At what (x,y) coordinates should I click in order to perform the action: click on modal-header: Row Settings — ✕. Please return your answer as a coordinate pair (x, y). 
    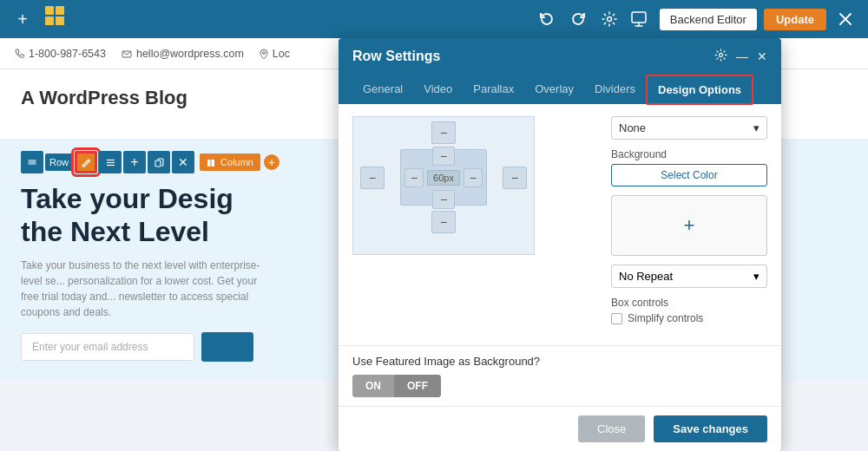
    Looking at the image, I should click on (560, 56).